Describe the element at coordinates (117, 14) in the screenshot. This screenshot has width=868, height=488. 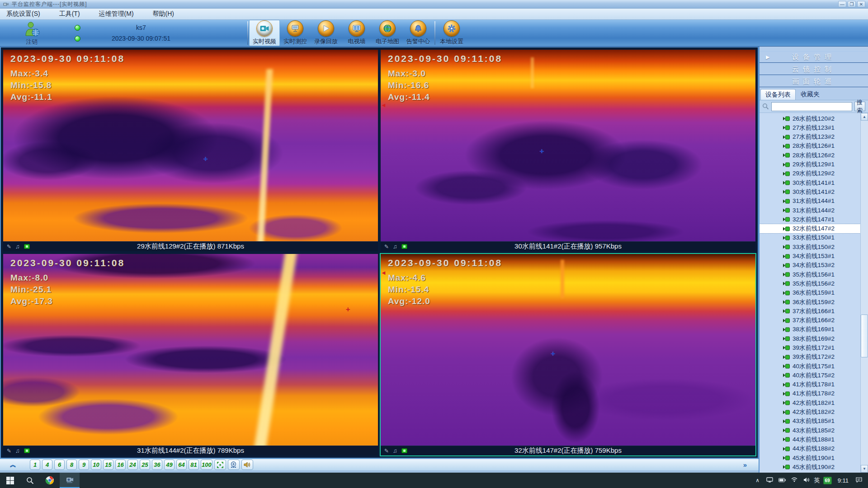
I see `menu-ops-management: 运维管理(M)` at that location.